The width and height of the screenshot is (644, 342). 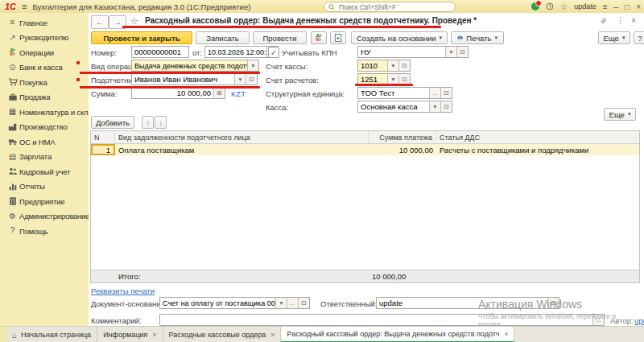 I want to click on service-menu-icon: ≡, so click(x=605, y=6).